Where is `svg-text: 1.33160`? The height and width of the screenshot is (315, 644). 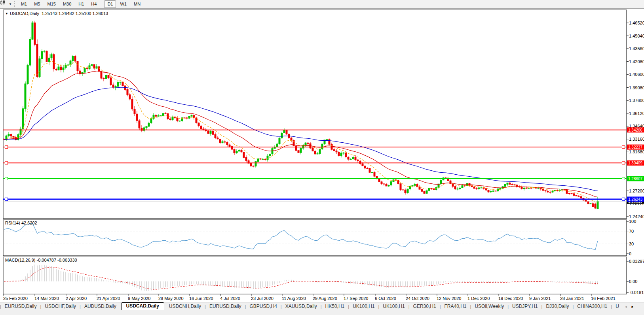 svg-text: 1.33160 is located at coordinates (636, 139).